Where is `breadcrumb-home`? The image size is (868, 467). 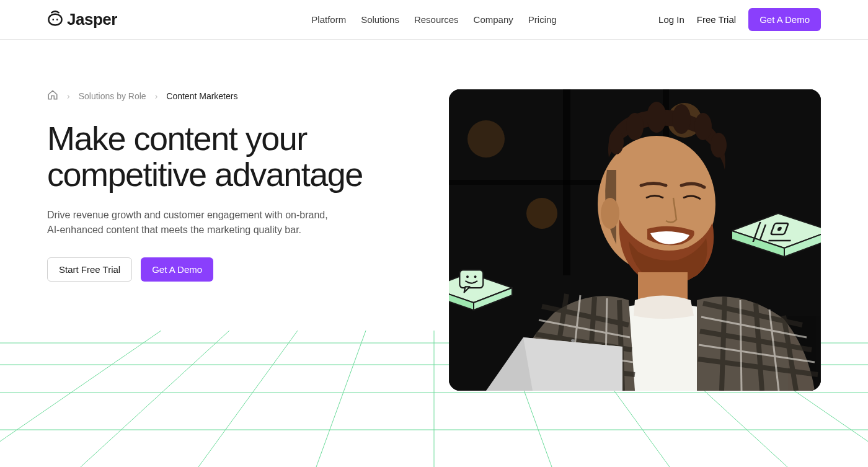 breadcrumb-home is located at coordinates (53, 96).